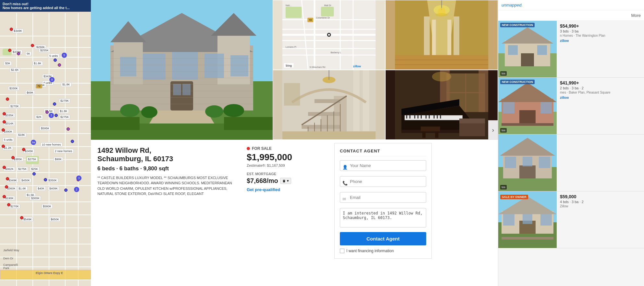 The height and width of the screenshot is (286, 644). Describe the element at coordinates (33, 142) in the screenshot. I see `map-badge: 9a` at that location.